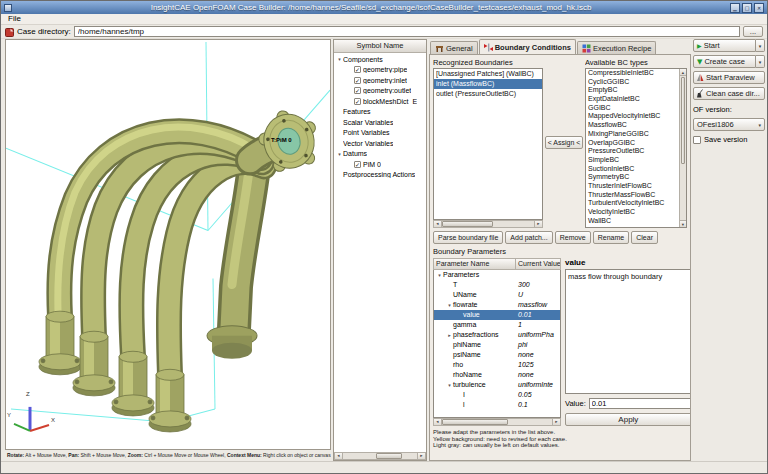 Image resolution: width=768 pixels, height=474 pixels. I want to click on tab-execution-recipe: Execution Recipe, so click(616, 48).